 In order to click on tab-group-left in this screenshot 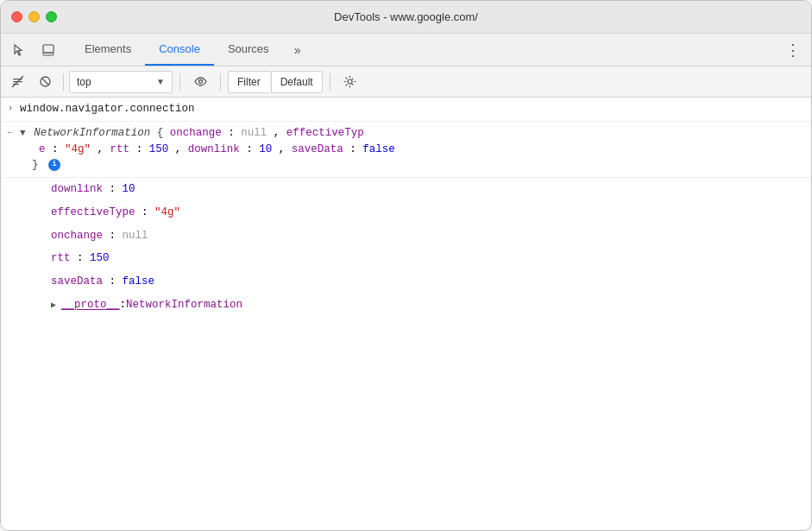, I will do `click(38, 50)`.